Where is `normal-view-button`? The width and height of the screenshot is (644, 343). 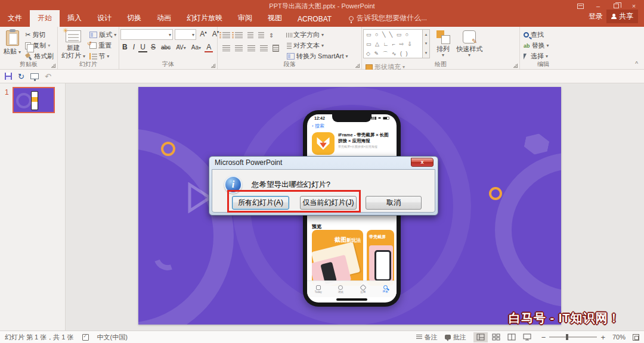
normal-view-button is located at coordinates (481, 337).